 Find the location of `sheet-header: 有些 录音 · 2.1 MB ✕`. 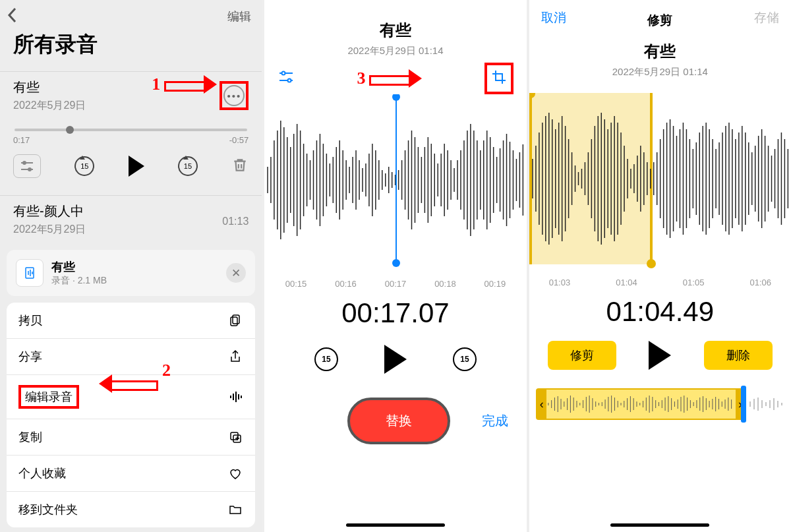

sheet-header: 有些 录音 · 2.1 MB ✕ is located at coordinates (131, 273).